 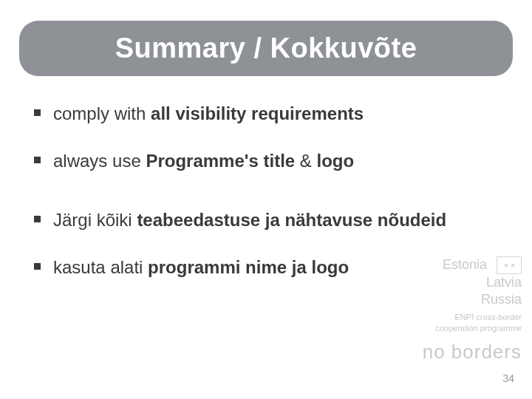 What do you see at coordinates (472, 352) in the screenshot?
I see `watermark-tagline: no borders` at bounding box center [472, 352].